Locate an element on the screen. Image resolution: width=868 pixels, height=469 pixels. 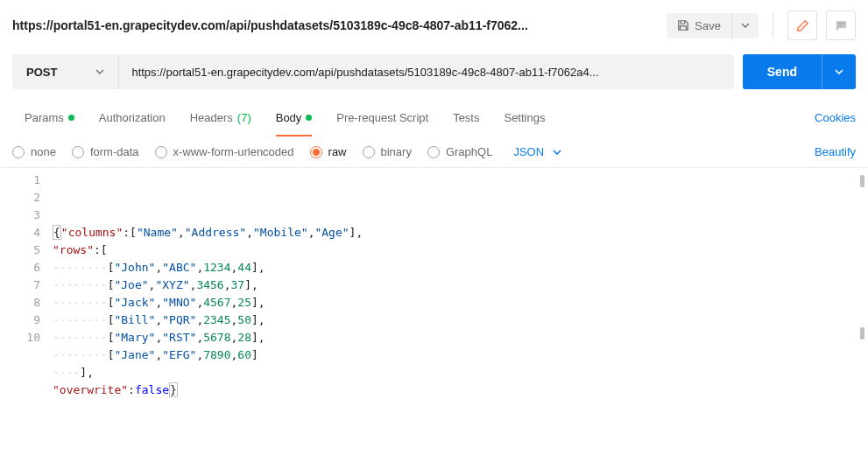
tab-body: Body is located at coordinates (294, 117).